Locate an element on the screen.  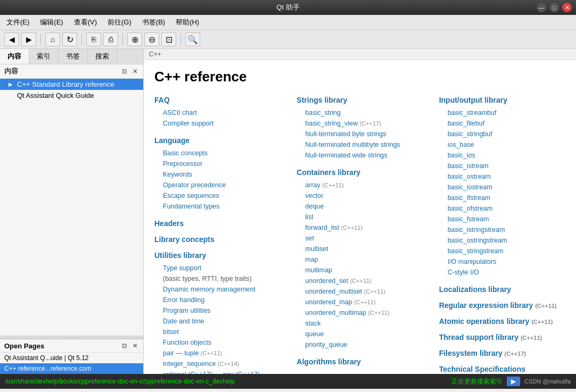
section-utilities: Utilities library is located at coordinates (217, 255).